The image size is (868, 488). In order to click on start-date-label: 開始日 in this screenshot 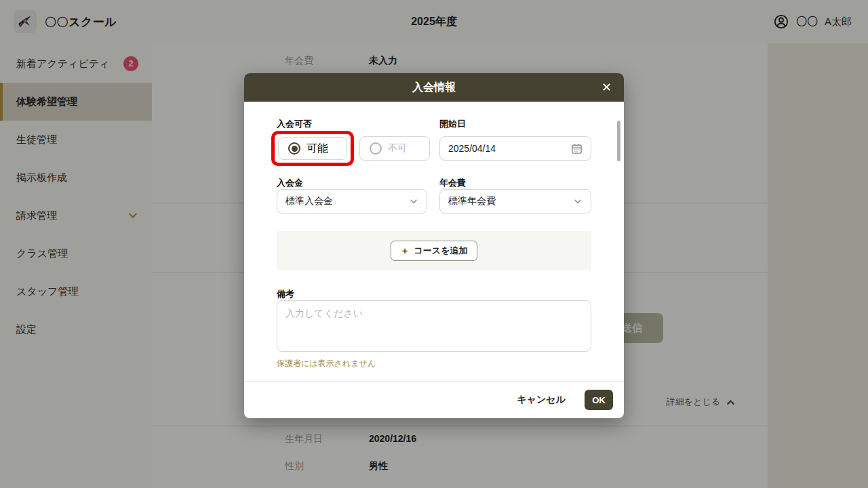, I will do `click(453, 124)`.